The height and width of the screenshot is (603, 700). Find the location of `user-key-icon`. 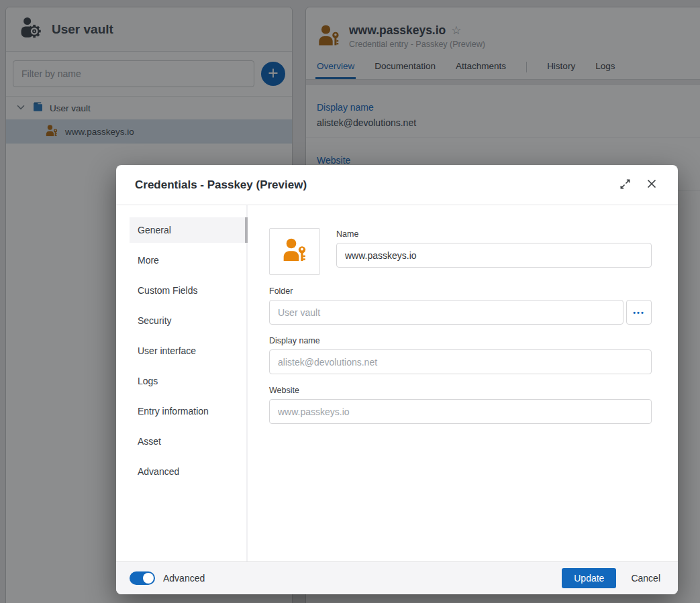

user-key-icon is located at coordinates (295, 252).